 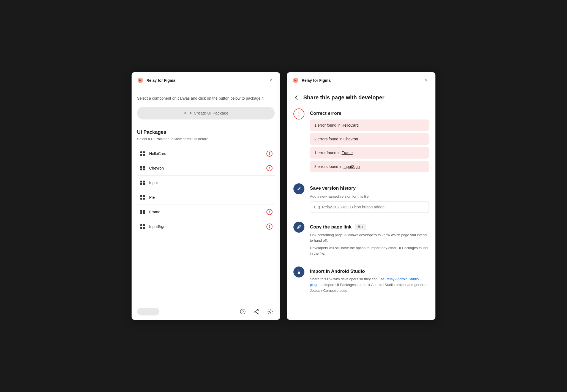 What do you see at coordinates (153, 154) in the screenshot?
I see `package-item-left: HelloCard` at bounding box center [153, 154].